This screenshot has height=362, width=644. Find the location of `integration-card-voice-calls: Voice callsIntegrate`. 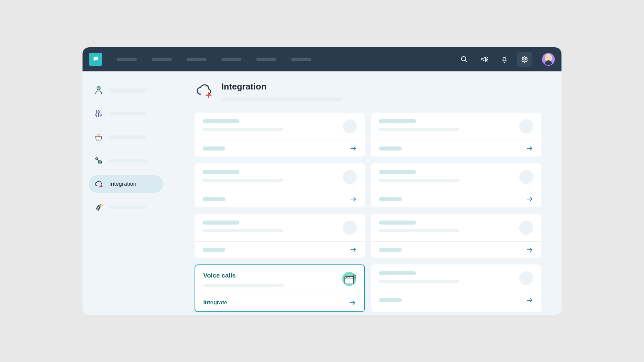

integration-card-voice-calls: Voice callsIntegrate is located at coordinates (280, 288).